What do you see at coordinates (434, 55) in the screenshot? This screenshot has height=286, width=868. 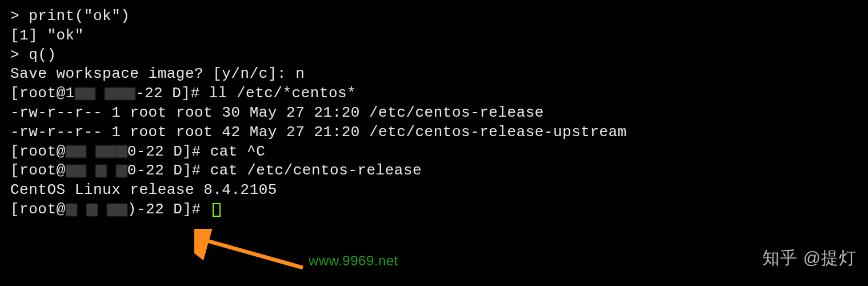 I see `r-quit-line: > q()` at bounding box center [434, 55].